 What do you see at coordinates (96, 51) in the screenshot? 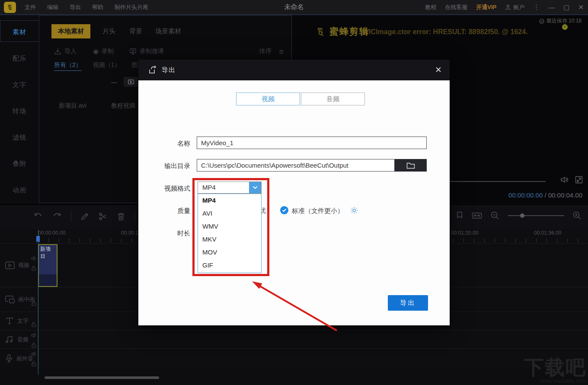
I see `record-icon: ◉` at bounding box center [96, 51].